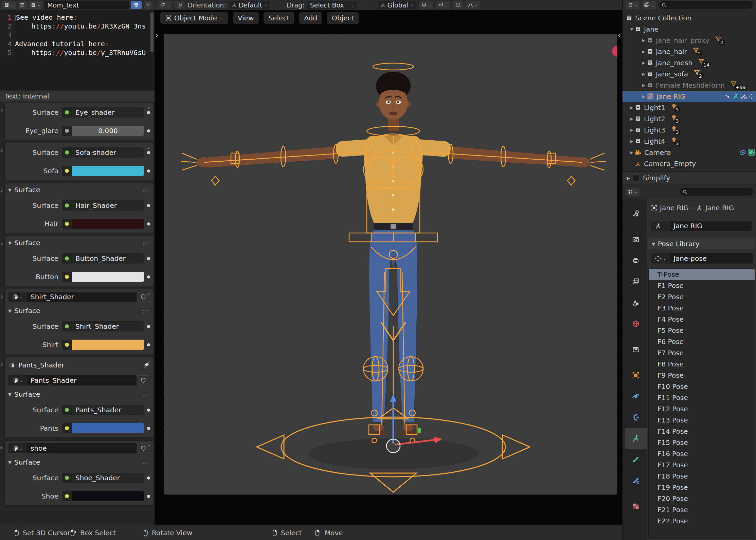 The image size is (756, 540). What do you see at coordinates (279, 18) in the screenshot?
I see `viewport-menu-select: Select` at bounding box center [279, 18].